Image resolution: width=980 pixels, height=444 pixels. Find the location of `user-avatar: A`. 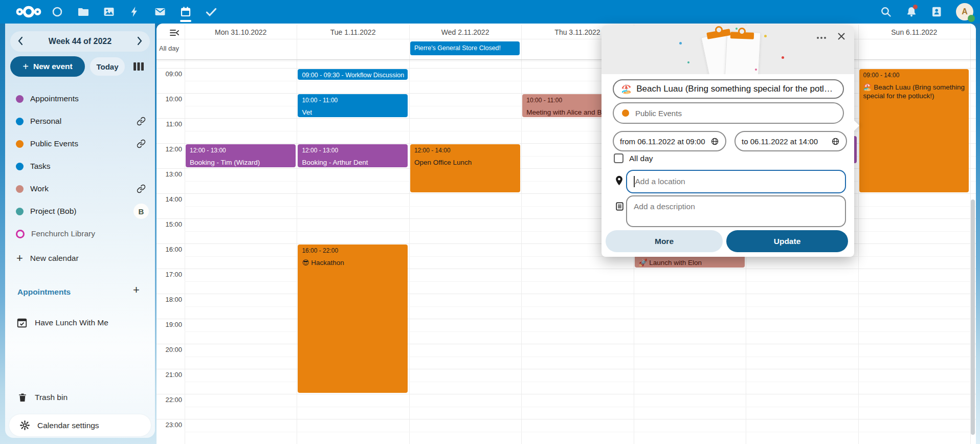

user-avatar: A is located at coordinates (965, 12).